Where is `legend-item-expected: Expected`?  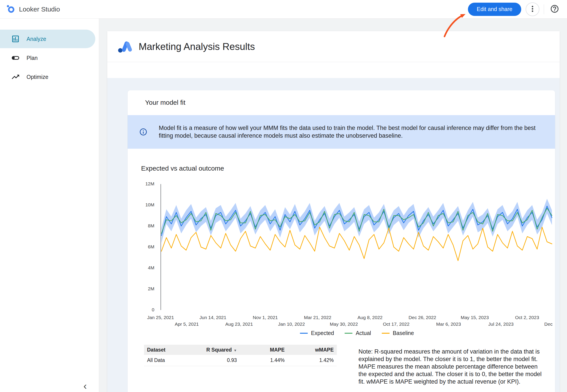 legend-item-expected: Expected is located at coordinates (317, 333).